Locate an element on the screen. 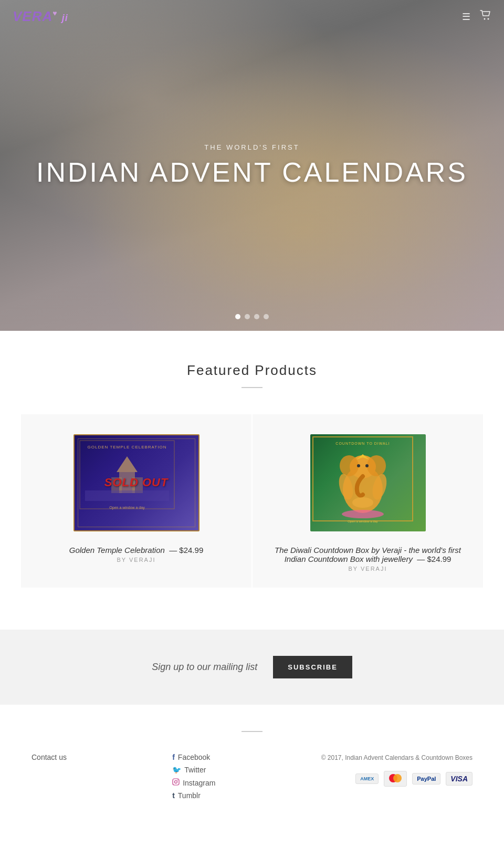  footer-divider is located at coordinates (252, 731).